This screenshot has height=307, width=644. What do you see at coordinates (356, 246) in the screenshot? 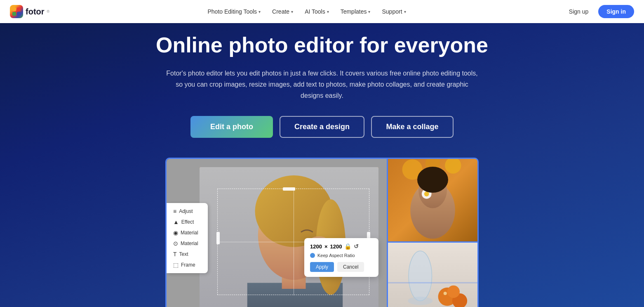
I see `refresh-icon: ↺` at bounding box center [356, 246].